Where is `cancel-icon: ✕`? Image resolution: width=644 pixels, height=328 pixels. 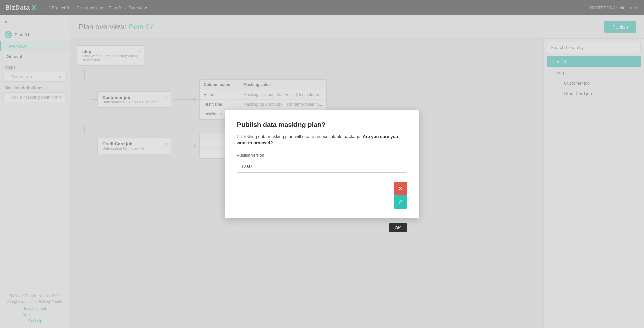
cancel-icon: ✕ is located at coordinates (400, 189).